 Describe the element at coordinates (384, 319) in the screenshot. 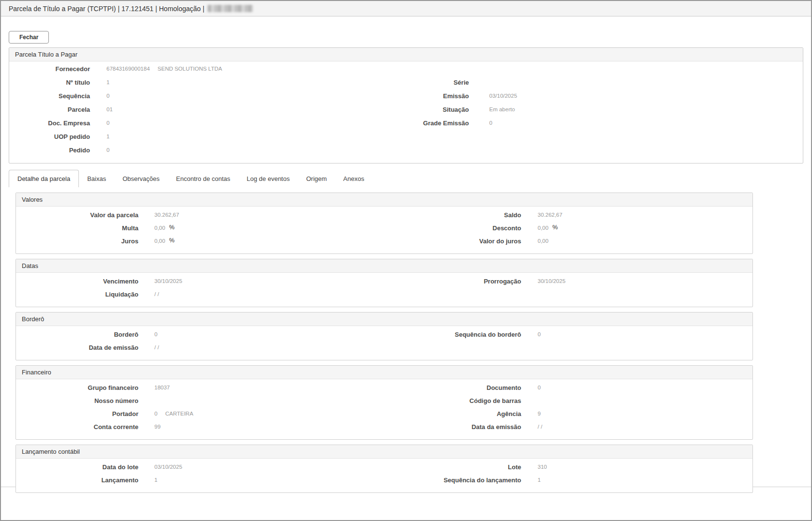

I see `group-title: Borderô` at that location.